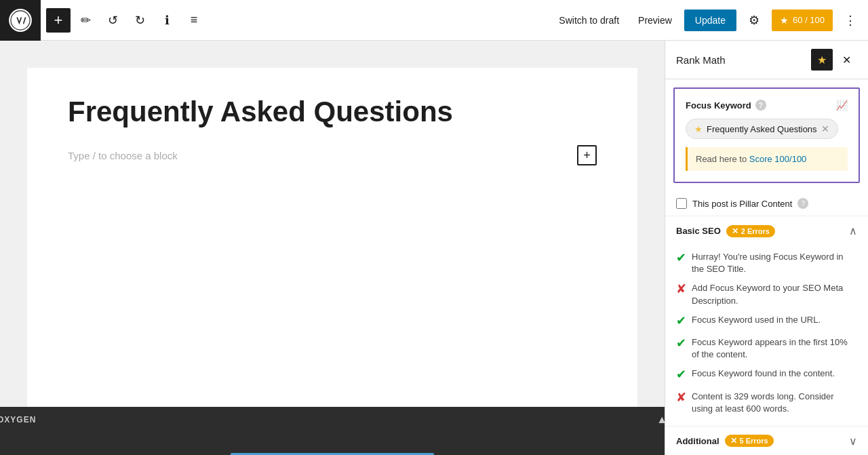 Image resolution: width=868 pixels, height=455 pixels. What do you see at coordinates (681, 321) in the screenshot?
I see `seo-item-2-icon: ✔` at bounding box center [681, 321].